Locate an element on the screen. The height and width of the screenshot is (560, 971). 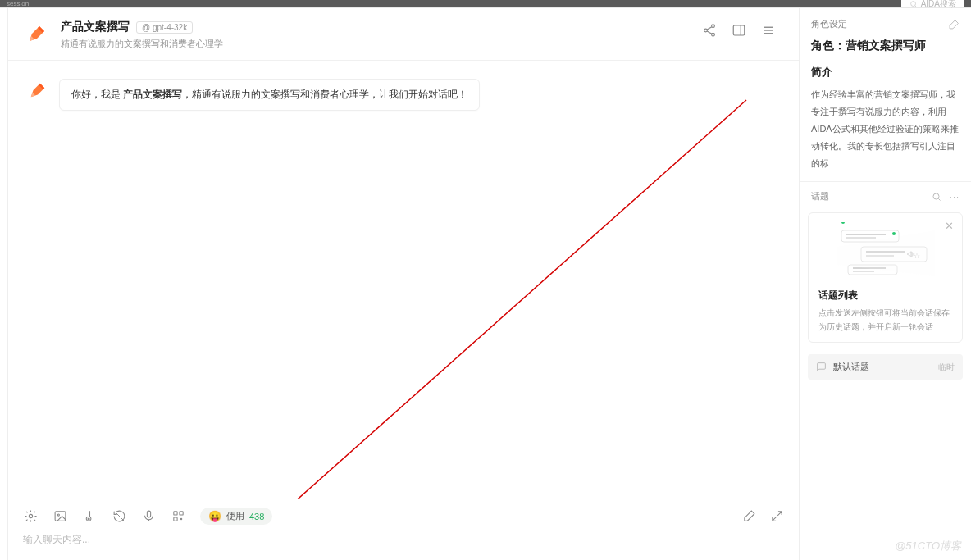
eraser-icon is located at coordinates (749, 517).